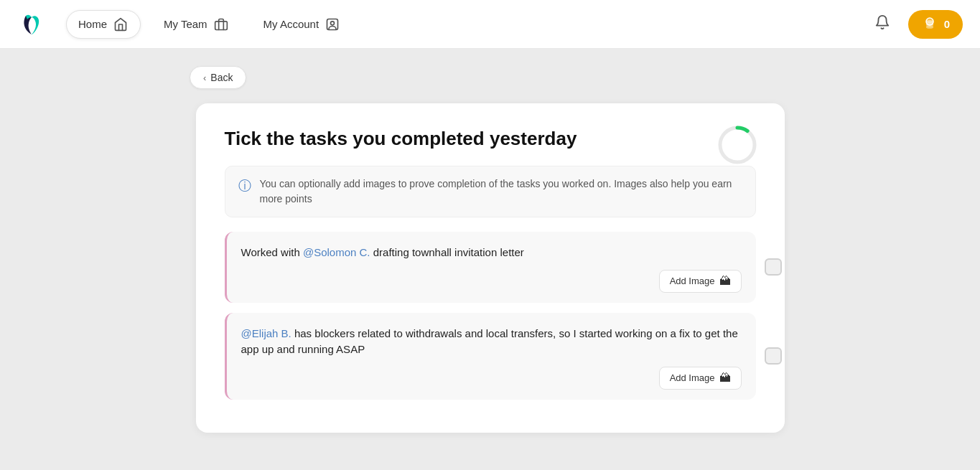  Describe the element at coordinates (935, 24) in the screenshot. I see `credits-button: 0` at that location.